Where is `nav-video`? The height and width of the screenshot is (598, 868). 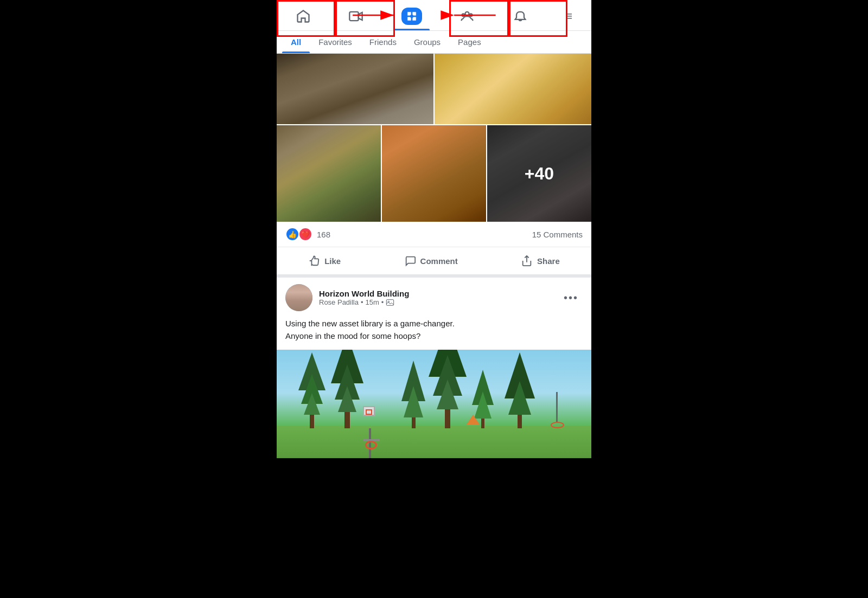 nav-video is located at coordinates (356, 16).